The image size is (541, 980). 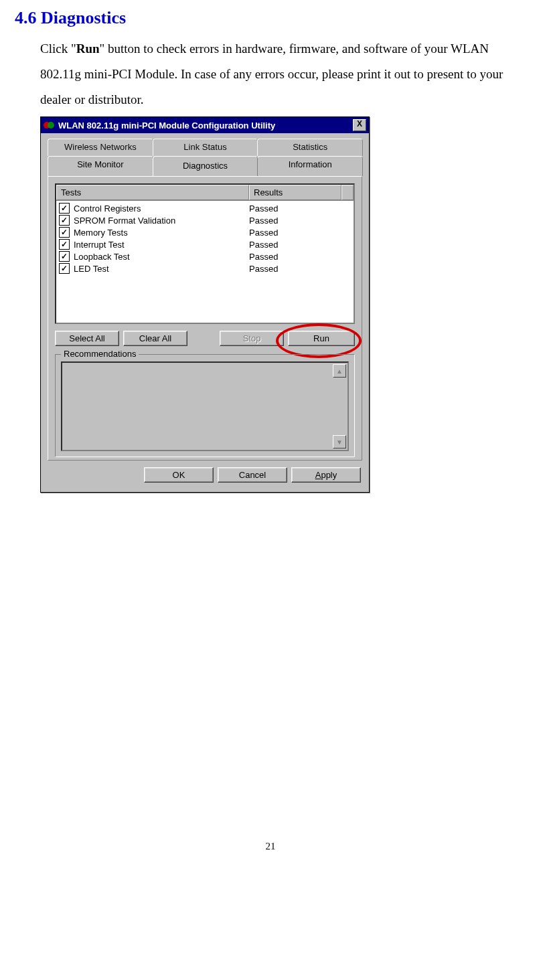 I want to click on tab-information: Information, so click(x=310, y=166).